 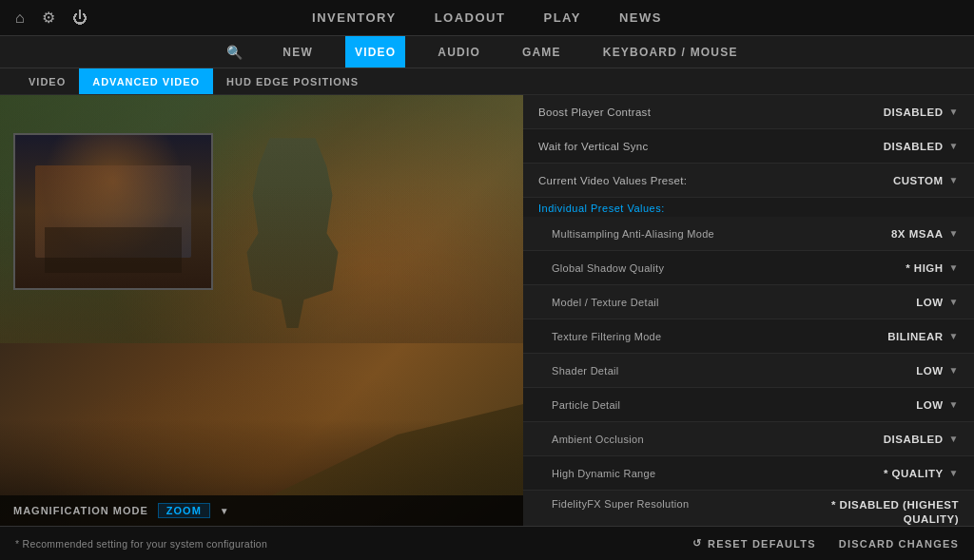 What do you see at coordinates (487, 82) in the screenshot?
I see `sub-tabs-row: VIDEO ADVANCED VIDEO HUD EDGE POSITIONS` at bounding box center [487, 82].